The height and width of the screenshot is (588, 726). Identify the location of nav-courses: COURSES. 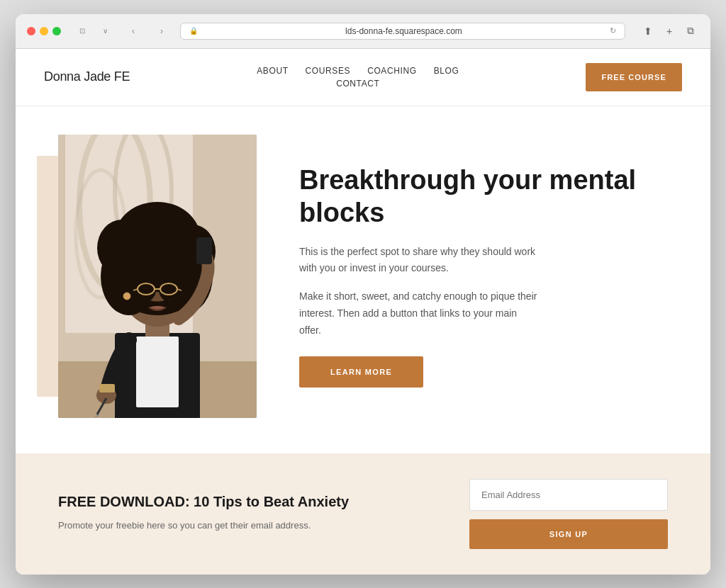
(328, 71).